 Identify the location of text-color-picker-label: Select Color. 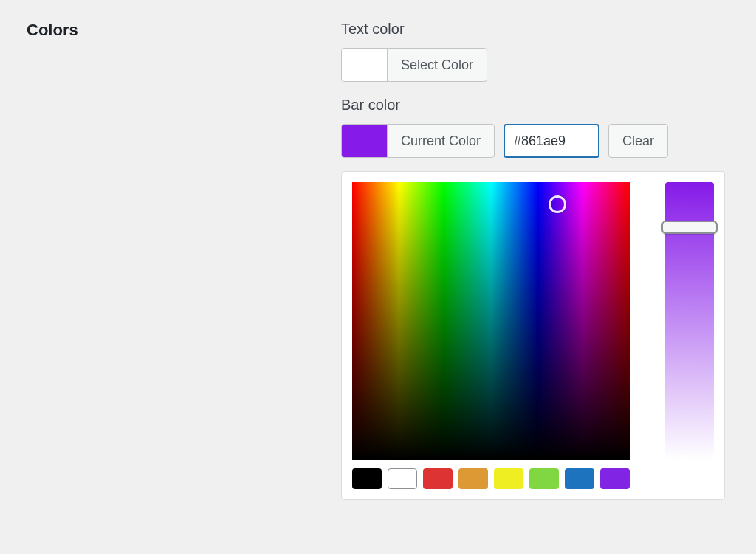
(437, 65).